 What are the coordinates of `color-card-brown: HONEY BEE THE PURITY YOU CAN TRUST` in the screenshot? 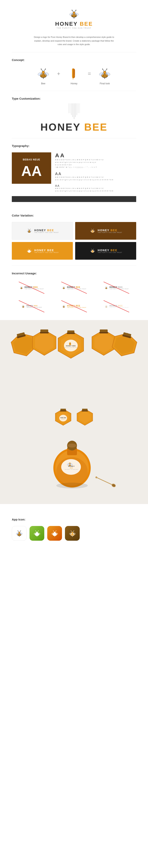 It's located at (105, 231).